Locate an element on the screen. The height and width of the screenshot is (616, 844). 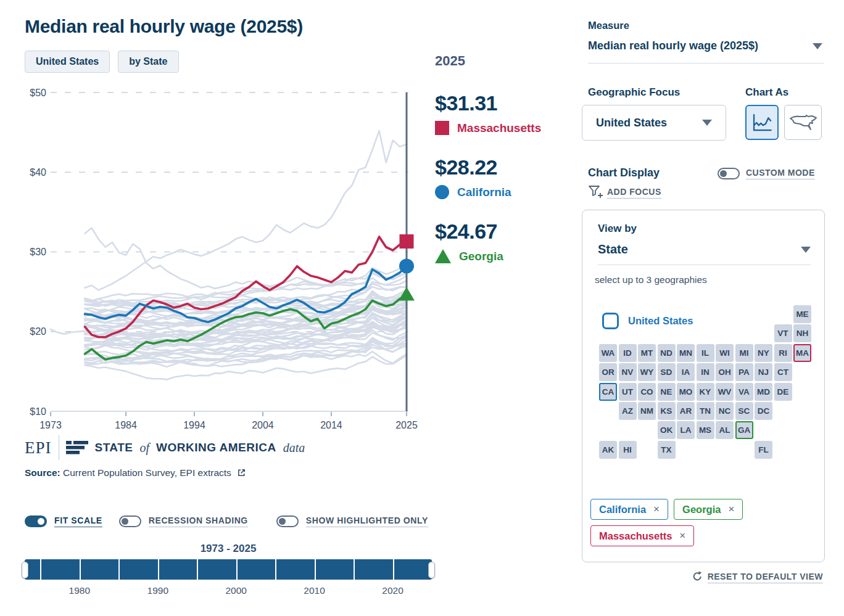
state-tile-md: MD is located at coordinates (764, 392).